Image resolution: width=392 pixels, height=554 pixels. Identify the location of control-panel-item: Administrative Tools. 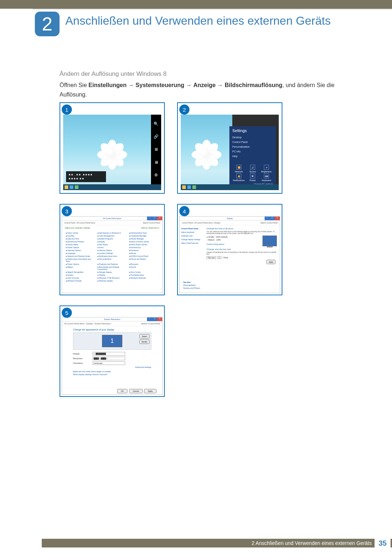
(144, 233).